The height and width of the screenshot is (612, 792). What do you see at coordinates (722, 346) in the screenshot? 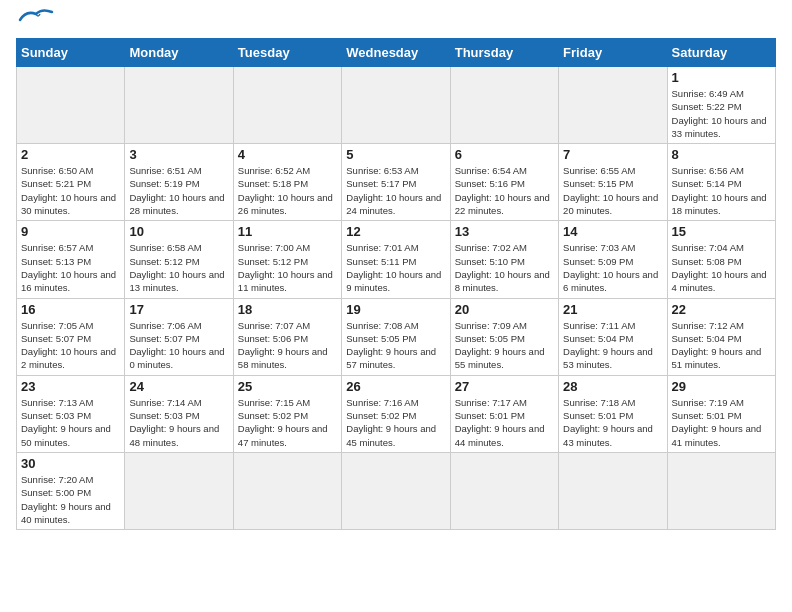
I see `day-info: Sunrise: 7:12 AM Sunset: 5:04 PM Dayligh…` at bounding box center [722, 346].